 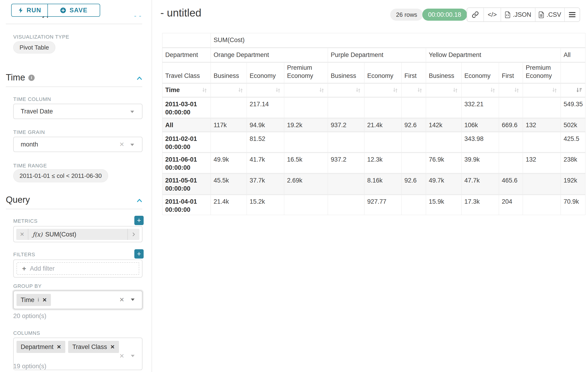 What do you see at coordinates (187, 73) in the screenshot?
I see `travel-class-header-cell: Travel Class` at bounding box center [187, 73].